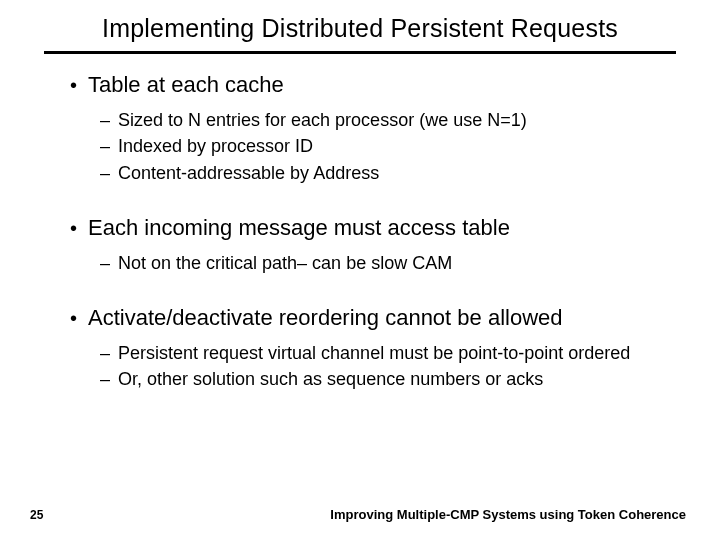 The width and height of the screenshot is (720, 540). Describe the element at coordinates (370, 318) in the screenshot. I see `bullet-3: Activate/deactivate reordering cannot be…` at that location.